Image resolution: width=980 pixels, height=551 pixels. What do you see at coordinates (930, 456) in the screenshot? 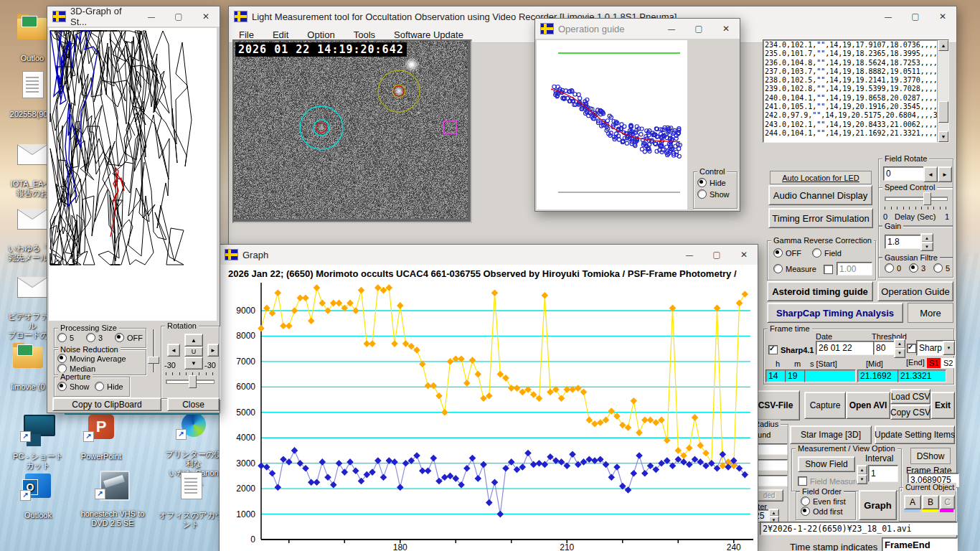
I see `dshow-button: DShow` at bounding box center [930, 456].